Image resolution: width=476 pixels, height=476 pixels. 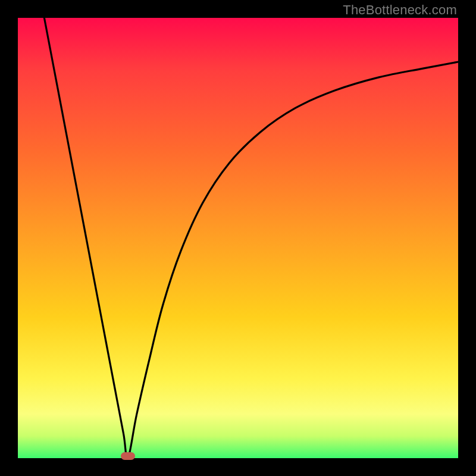 What do you see at coordinates (400, 10) in the screenshot?
I see `watermark-text: TheBottleneck.com` at bounding box center [400, 10].